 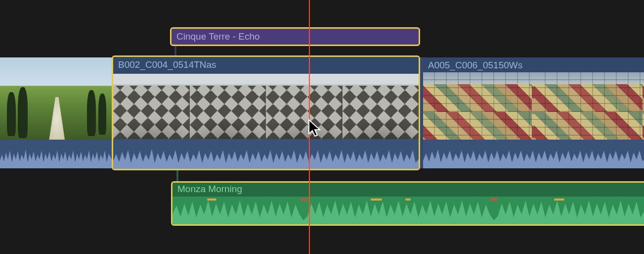 What do you see at coordinates (218, 37) in the screenshot?
I see `title-clip-label: Cinque Terre - Echo` at bounding box center [218, 37].